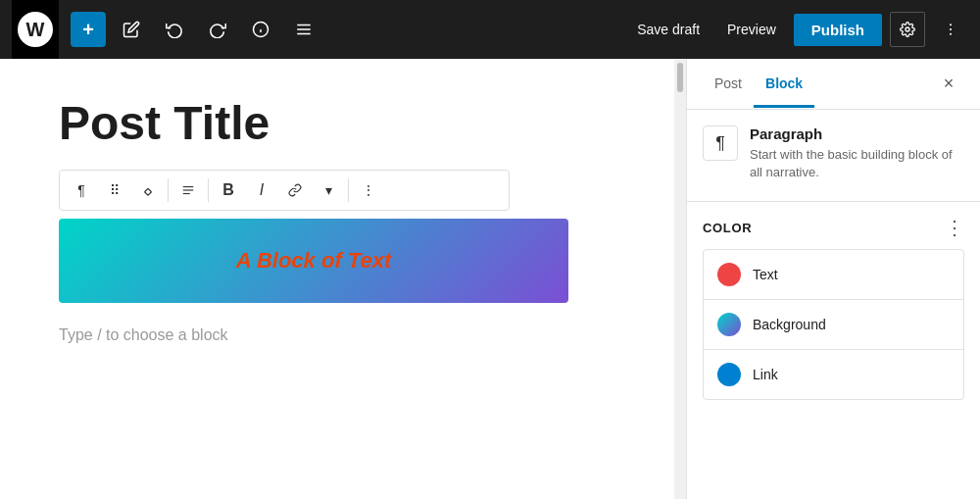 This screenshot has width=980, height=499. What do you see at coordinates (188, 190) in the screenshot?
I see `align-button` at bounding box center [188, 190].